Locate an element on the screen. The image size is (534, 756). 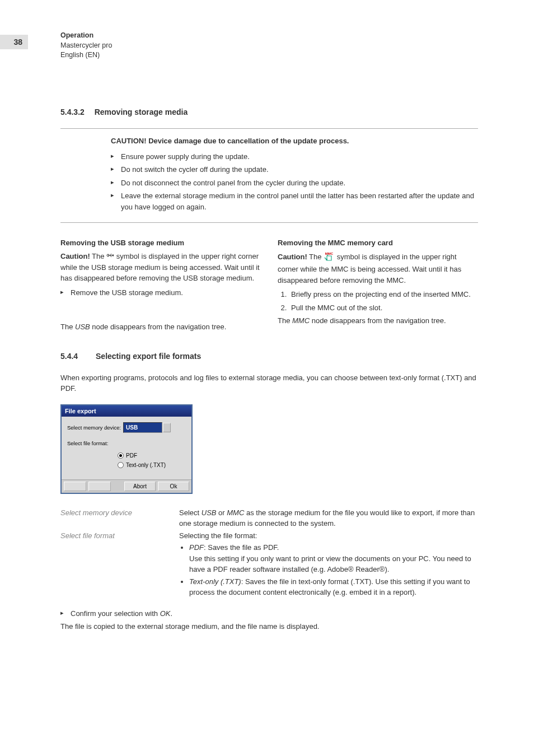
heading-number: 5.4.4 is located at coordinates (69, 356).